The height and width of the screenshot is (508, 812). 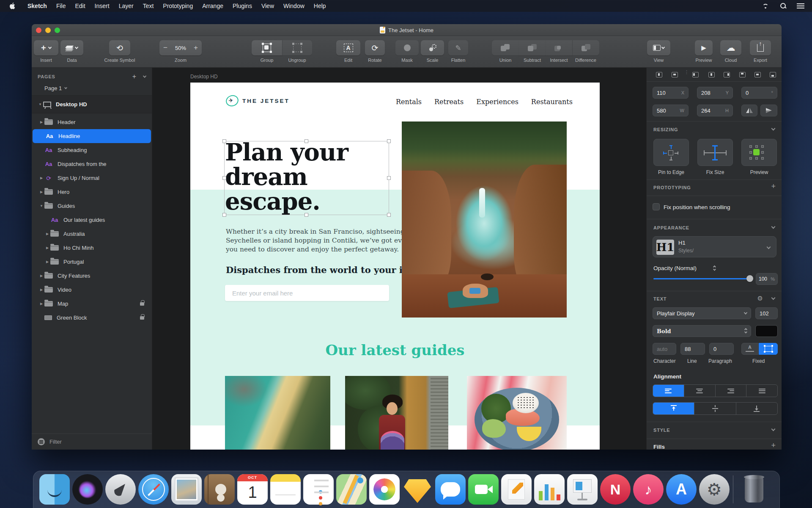 What do you see at coordinates (92, 304) in the screenshot?
I see `layer-row-map: ▶Map` at bounding box center [92, 304].